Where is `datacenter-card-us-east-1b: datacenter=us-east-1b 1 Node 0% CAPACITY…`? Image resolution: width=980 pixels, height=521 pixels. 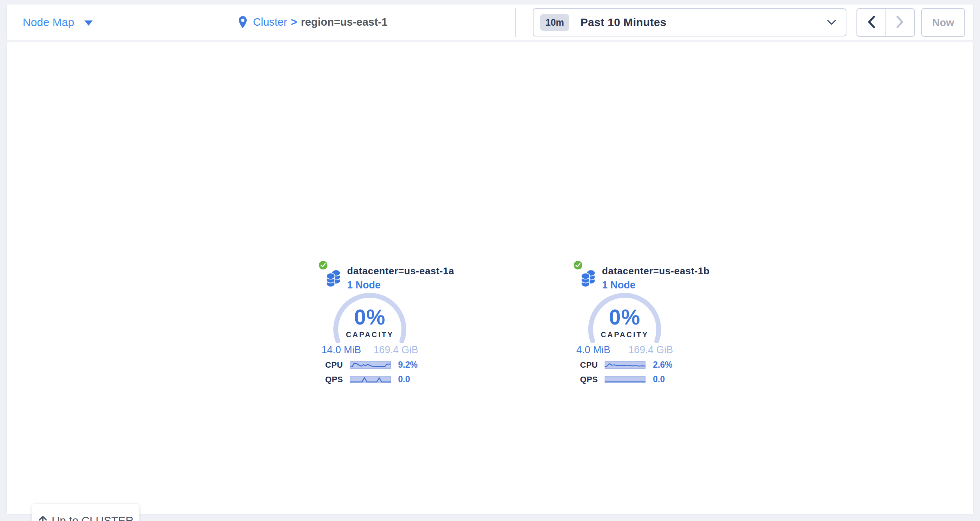 datacenter-card-us-east-1b: datacenter=us-east-1b 1 Node 0% CAPACITY… is located at coordinates (647, 323).